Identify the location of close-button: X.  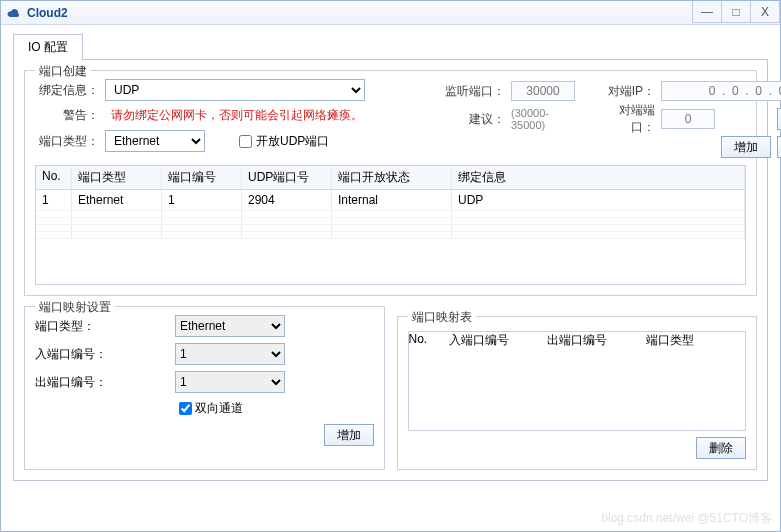
(765, 12).